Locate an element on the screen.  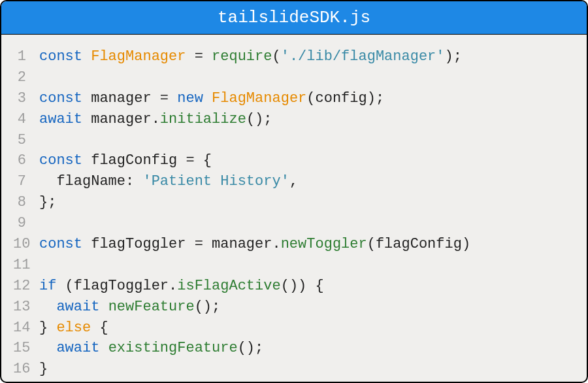
line-content: } is located at coordinates (307, 369).